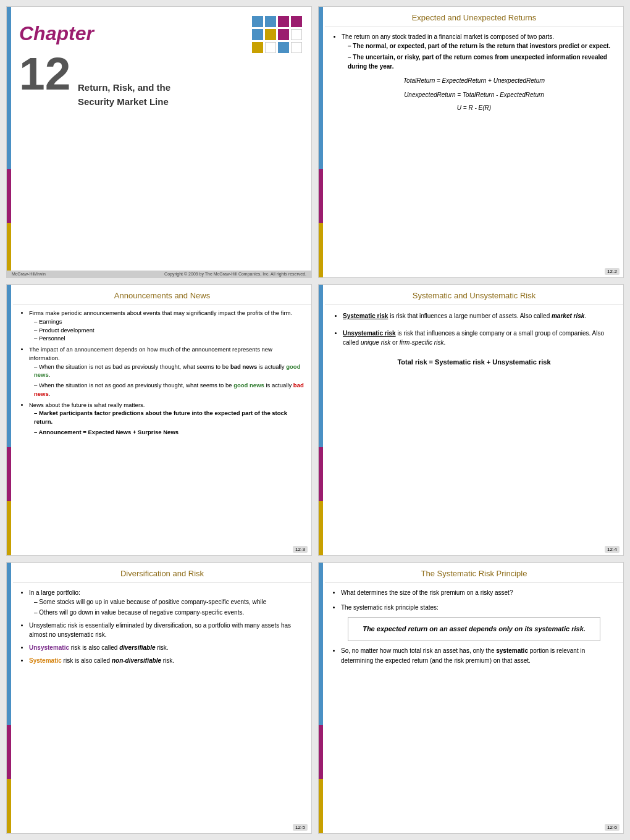 The height and width of the screenshot is (840, 630). Describe the element at coordinates (300, 828) in the screenshot. I see `slide-number: 12-5` at that location.